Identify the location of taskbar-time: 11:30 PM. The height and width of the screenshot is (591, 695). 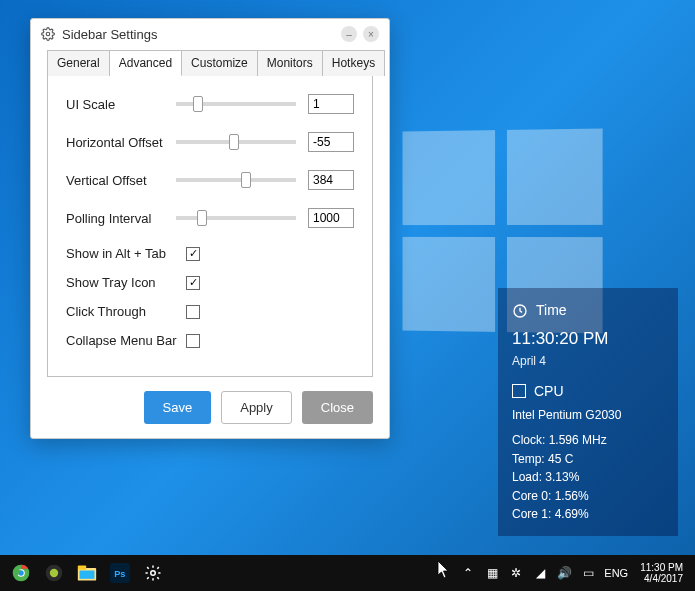
(662, 568).